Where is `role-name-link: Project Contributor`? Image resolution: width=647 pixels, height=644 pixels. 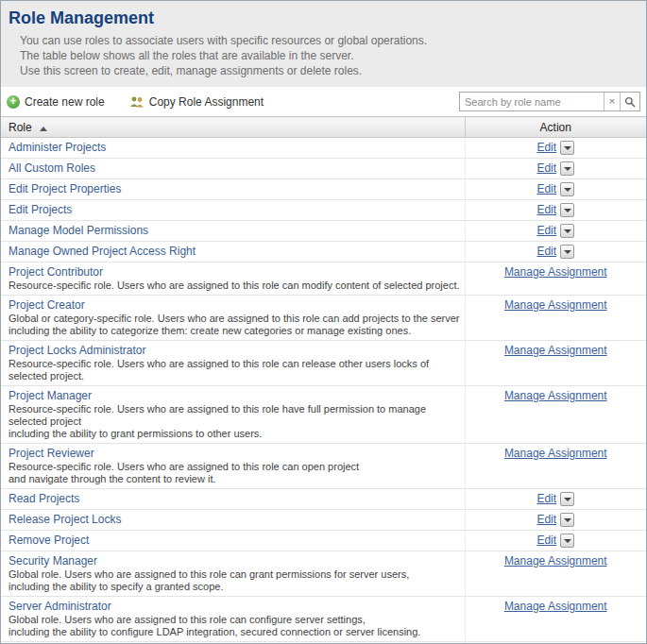 role-name-link: Project Contributor is located at coordinates (56, 272).